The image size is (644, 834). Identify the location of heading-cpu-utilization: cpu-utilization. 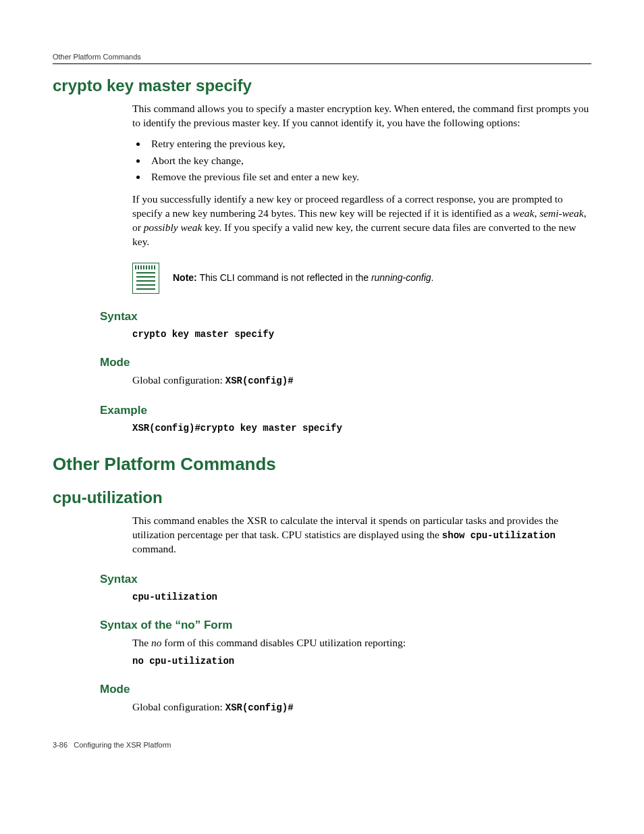
(322, 498).